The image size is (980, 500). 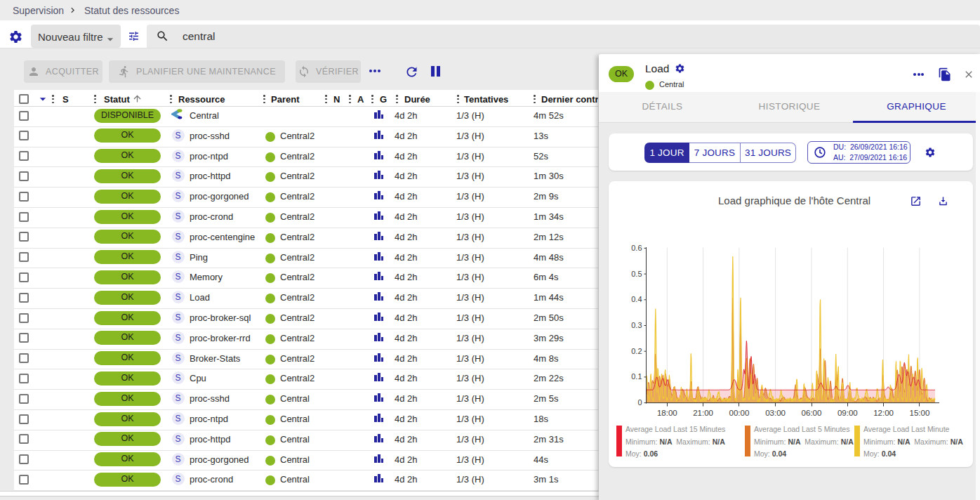 What do you see at coordinates (848, 413) in the screenshot?
I see `svg-text: 09:00` at bounding box center [848, 413].